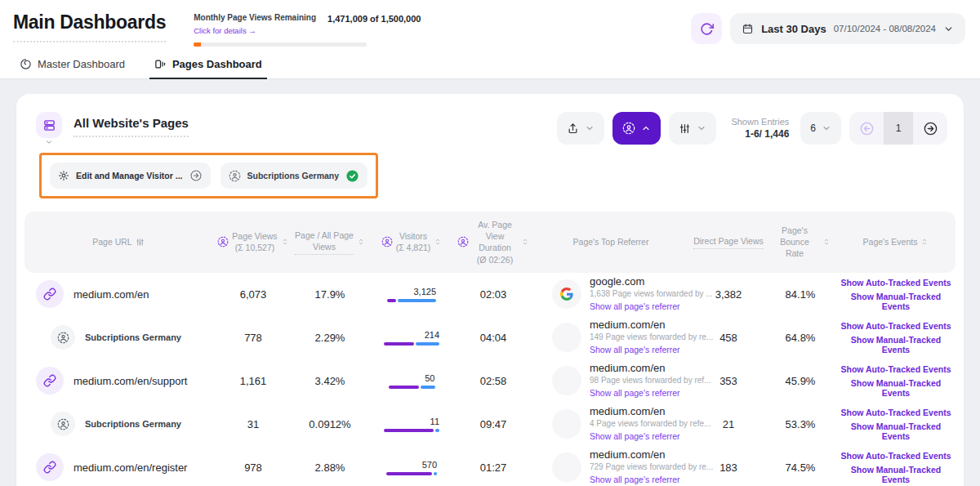  I want to click on columns-settings-button, so click(693, 128).